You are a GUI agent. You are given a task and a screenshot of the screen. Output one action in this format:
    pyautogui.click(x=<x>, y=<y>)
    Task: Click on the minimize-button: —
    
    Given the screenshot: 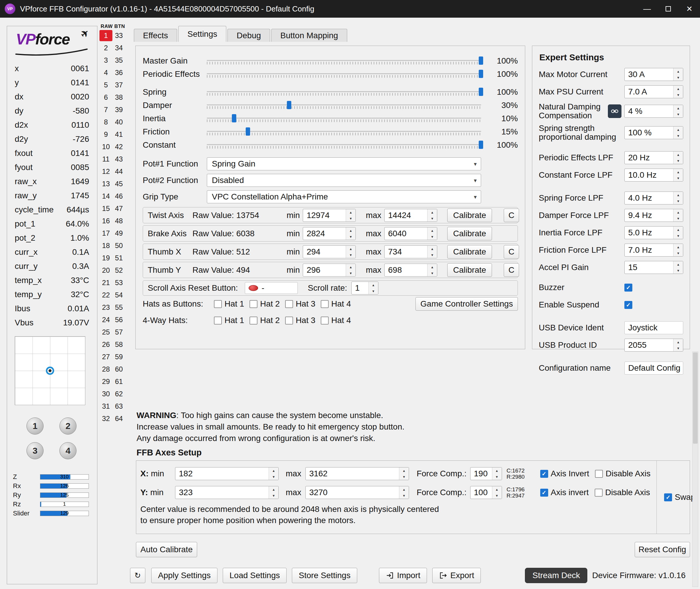 What is the action you would take?
    pyautogui.click(x=647, y=9)
    